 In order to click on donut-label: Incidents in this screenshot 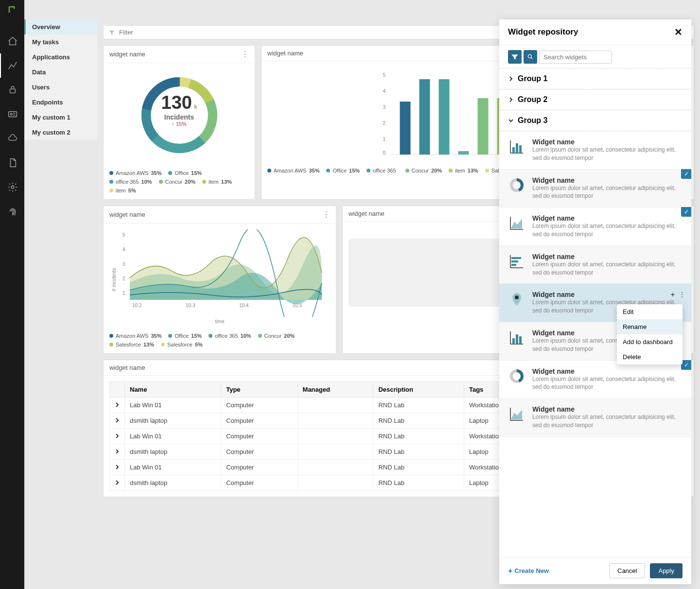, I will do `click(179, 117)`.